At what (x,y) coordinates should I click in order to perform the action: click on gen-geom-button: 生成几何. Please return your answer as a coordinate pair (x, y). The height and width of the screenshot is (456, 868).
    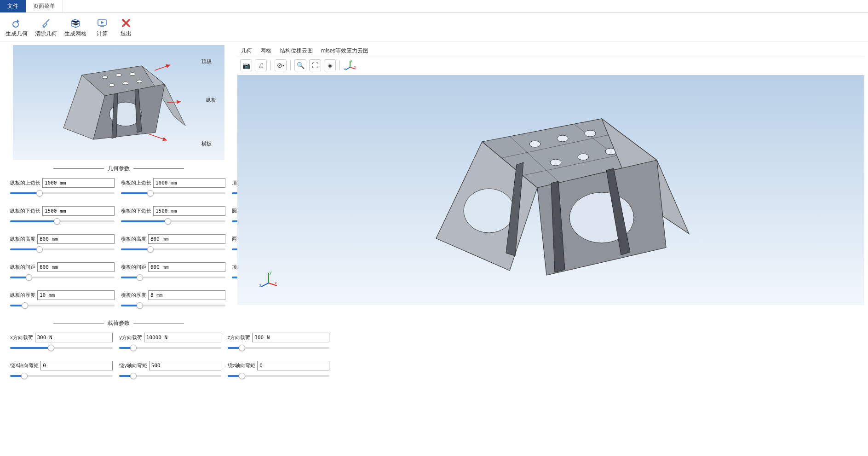
    Looking at the image, I should click on (17, 28).